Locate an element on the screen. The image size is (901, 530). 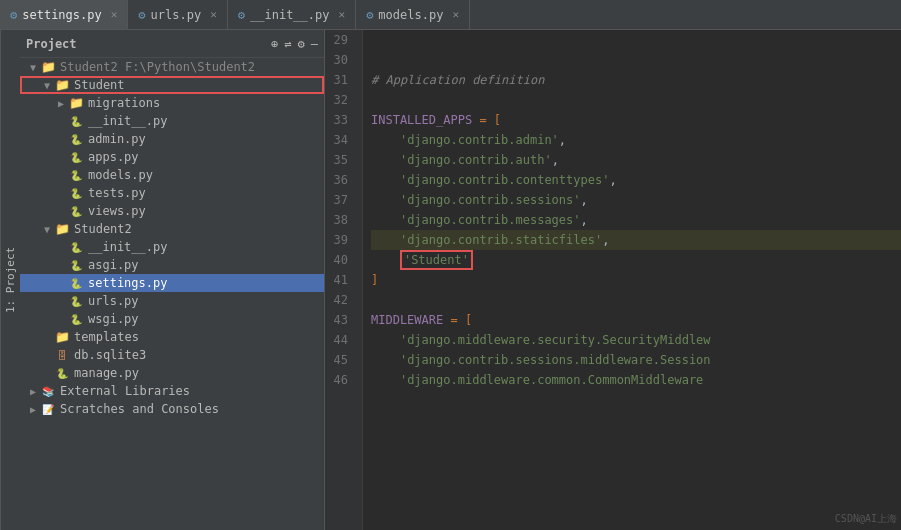
tree-label-migrations: migrations is located at coordinates (124, 103).